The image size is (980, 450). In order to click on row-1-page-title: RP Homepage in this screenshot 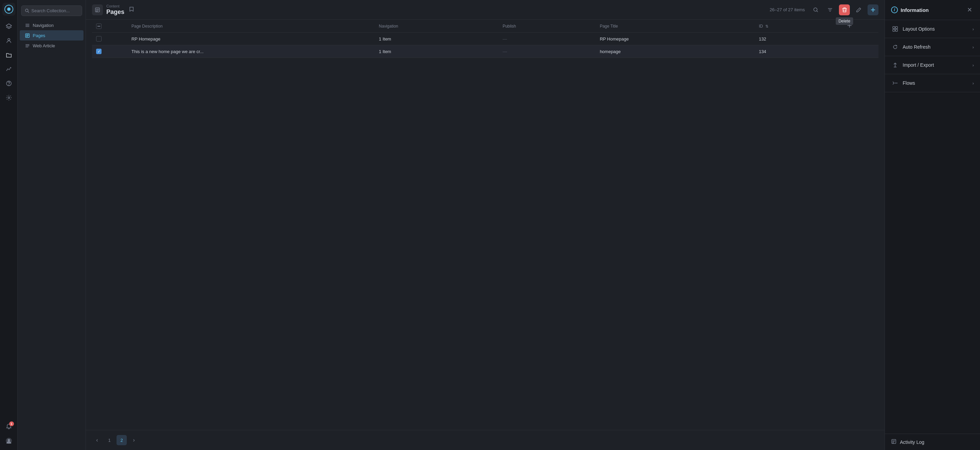, I will do `click(675, 39)`.